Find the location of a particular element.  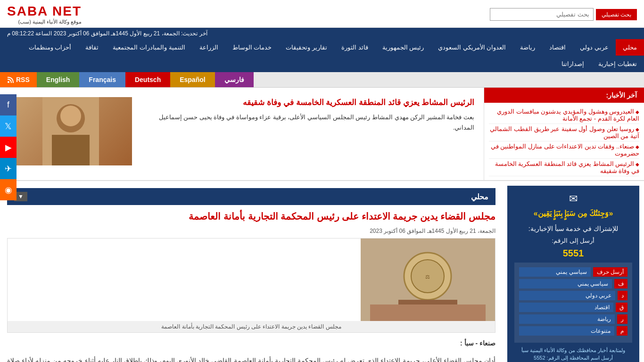

nav-taghtiyat: تغطيات إخبارية is located at coordinates (618, 64).